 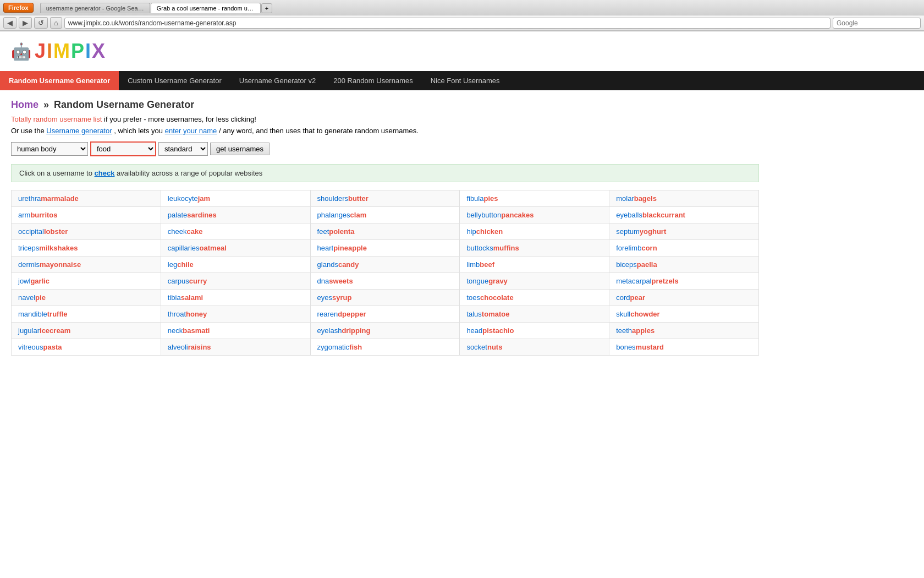 I want to click on username-cell: eyeballsblackcurrant, so click(x=684, y=215).